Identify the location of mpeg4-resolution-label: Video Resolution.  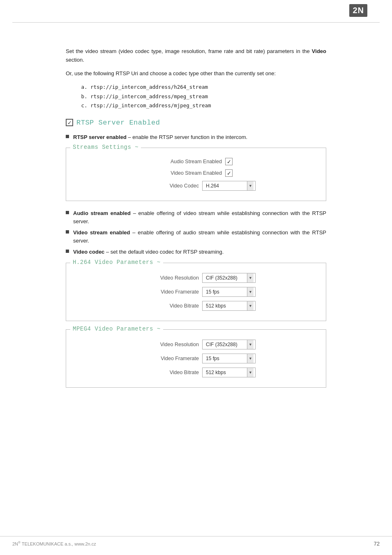
(169, 345).